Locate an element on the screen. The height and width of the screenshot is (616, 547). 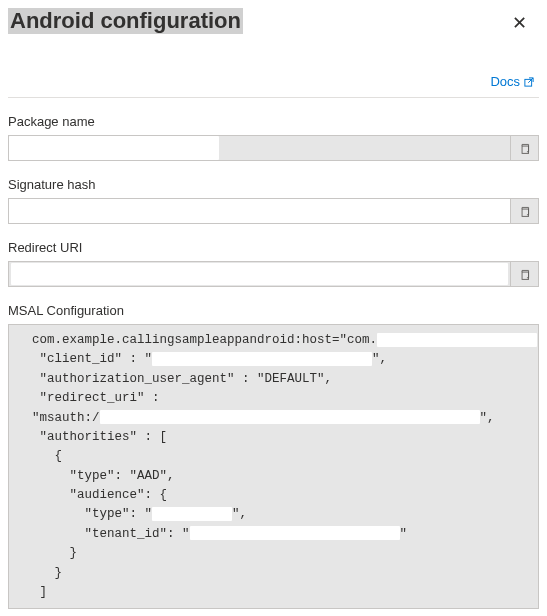
signature-hash-input is located at coordinates (260, 211).